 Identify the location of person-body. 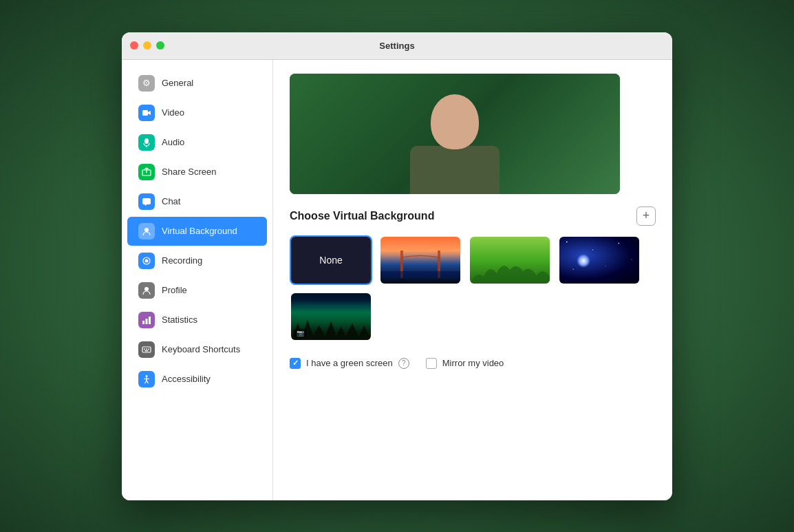
(455, 170).